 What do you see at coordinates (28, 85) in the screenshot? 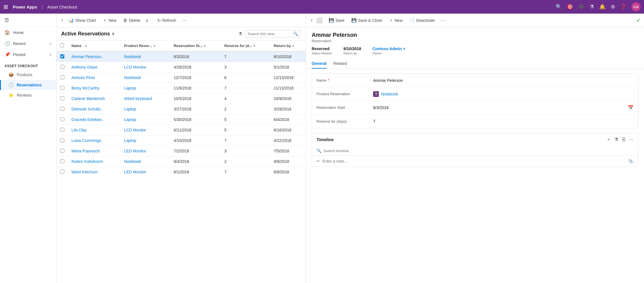
I see `sidebar-item-reservations: 🕐 Reservations` at bounding box center [28, 85].